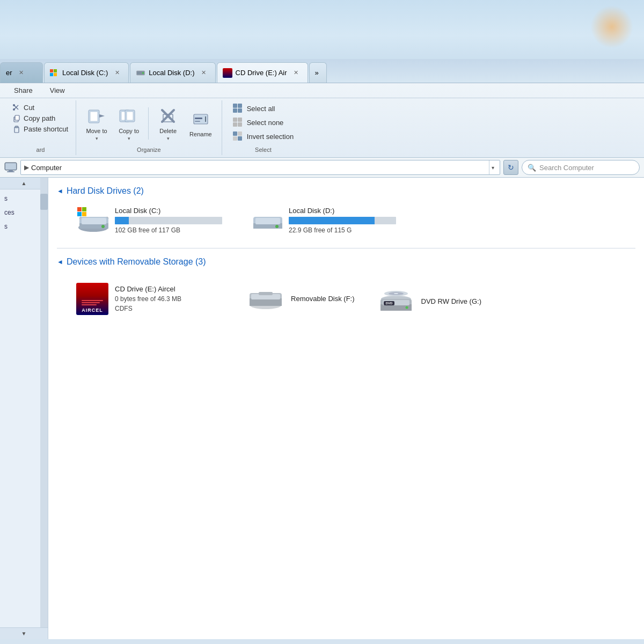 This screenshot has width=644, height=644. Describe the element at coordinates (389, 303) in the screenshot. I see `svg-text: DVD` at that location.